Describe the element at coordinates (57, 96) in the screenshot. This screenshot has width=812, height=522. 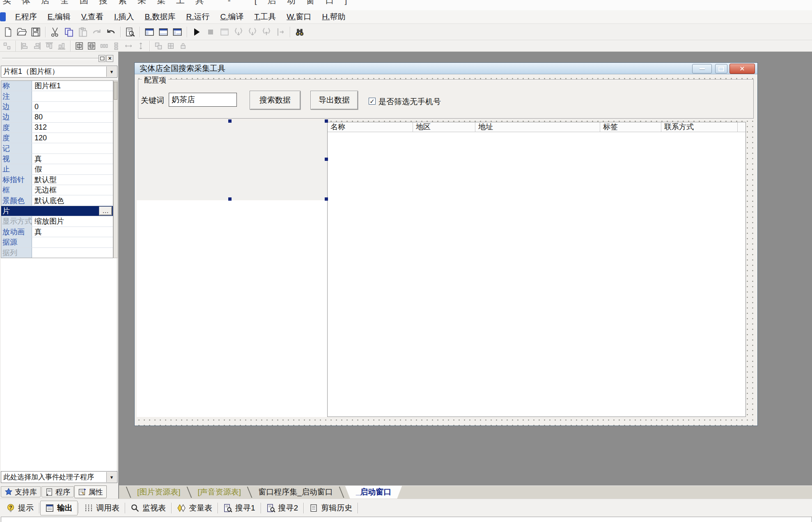
I see `property-row: 注` at that location.